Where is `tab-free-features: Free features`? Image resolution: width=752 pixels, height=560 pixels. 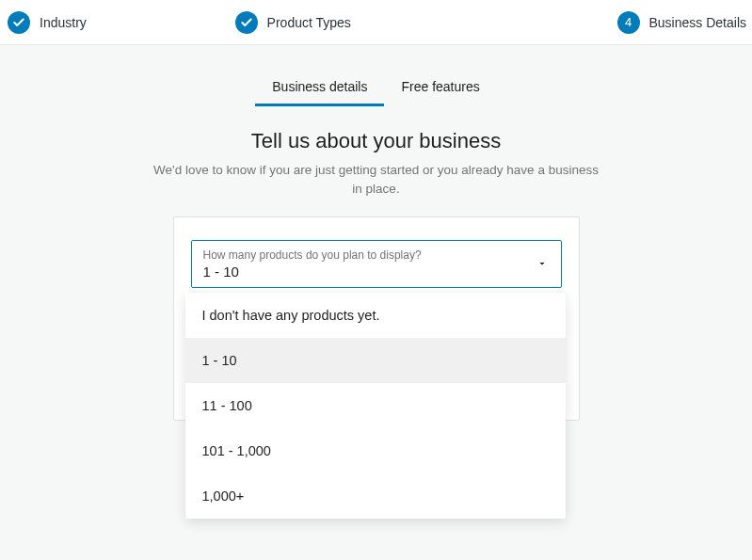 tab-free-features: Free features is located at coordinates (440, 88).